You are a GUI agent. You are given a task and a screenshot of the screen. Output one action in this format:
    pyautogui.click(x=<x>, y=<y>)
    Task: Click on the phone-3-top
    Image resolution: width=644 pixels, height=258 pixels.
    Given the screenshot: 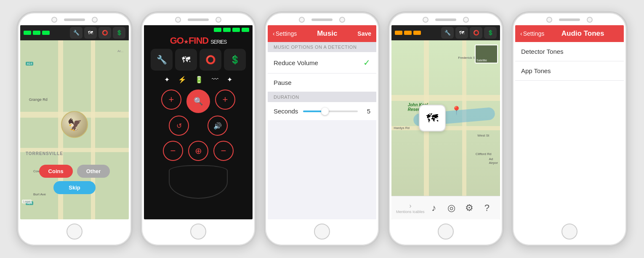 What is the action you would take?
    pyautogui.click(x=322, y=19)
    